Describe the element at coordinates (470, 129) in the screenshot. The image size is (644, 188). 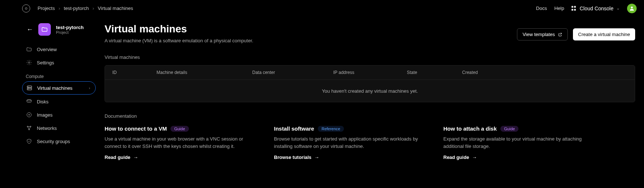
I see `doc-card-title: How to attach a disk` at that location.